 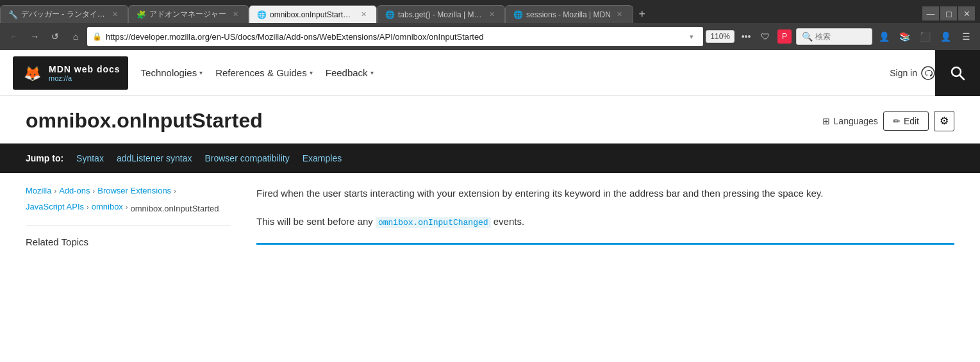 I want to click on more-options-button: •••, so click(x=746, y=37).